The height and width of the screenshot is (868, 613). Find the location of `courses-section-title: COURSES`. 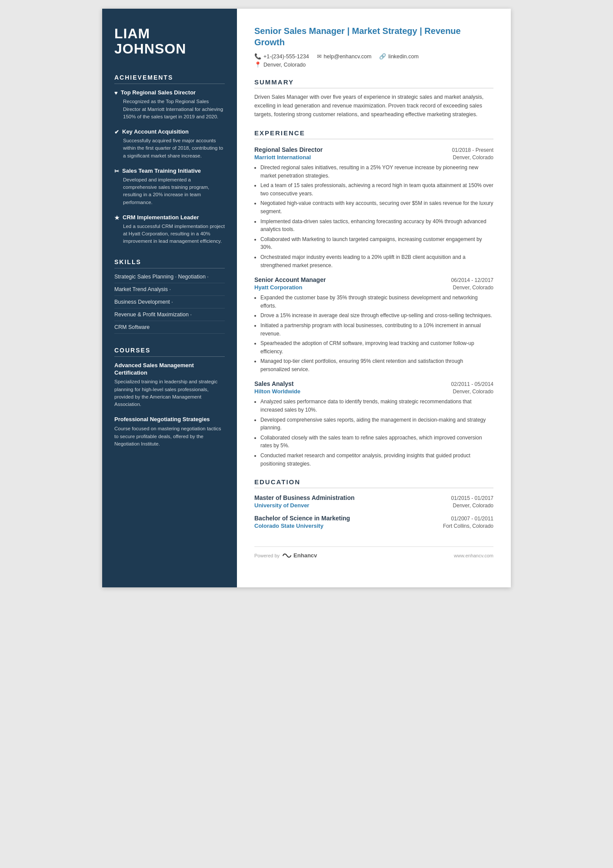

courses-section-title: COURSES is located at coordinates (170, 352).